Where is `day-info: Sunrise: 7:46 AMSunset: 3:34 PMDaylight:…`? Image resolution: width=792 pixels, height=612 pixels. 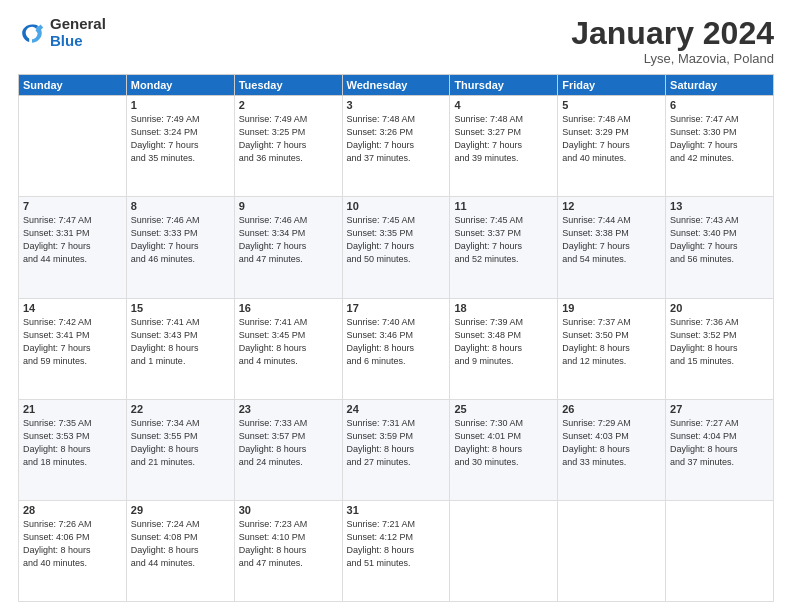
day-info: Sunrise: 7:46 AMSunset: 3:34 PMDaylight:… is located at coordinates (288, 240).